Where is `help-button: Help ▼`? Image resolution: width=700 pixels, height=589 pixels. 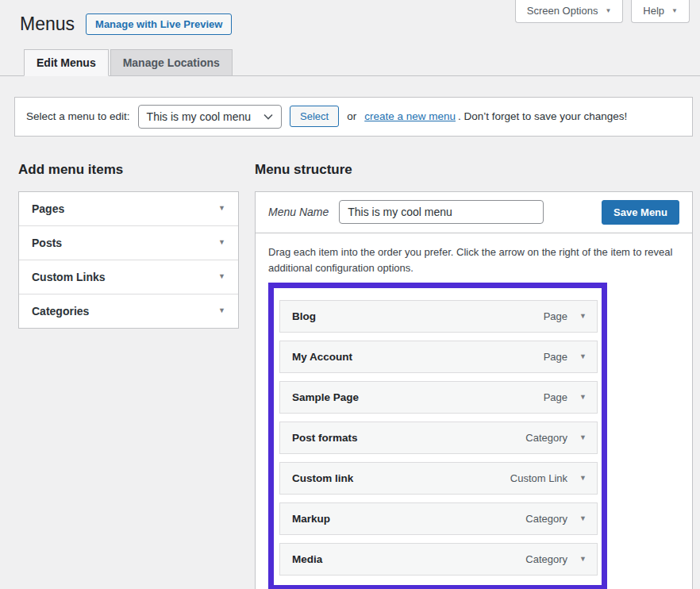 help-button: Help ▼ is located at coordinates (660, 11).